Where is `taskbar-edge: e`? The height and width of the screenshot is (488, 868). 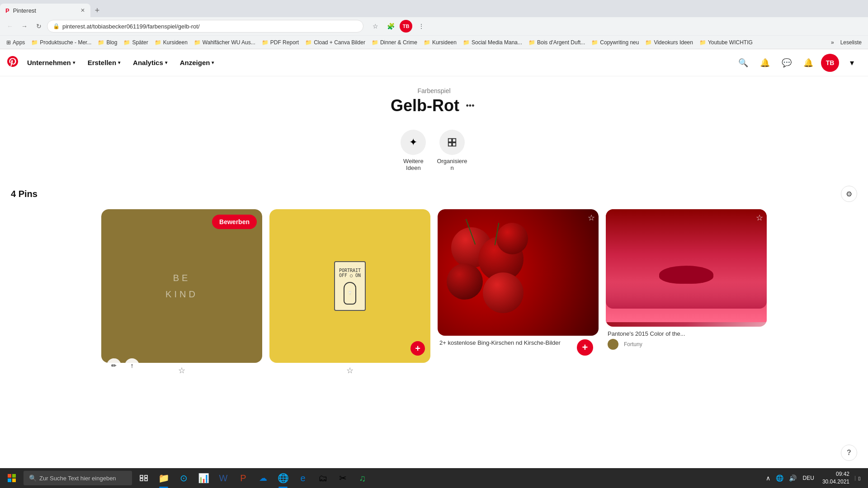 taskbar-edge: e is located at coordinates (303, 478).